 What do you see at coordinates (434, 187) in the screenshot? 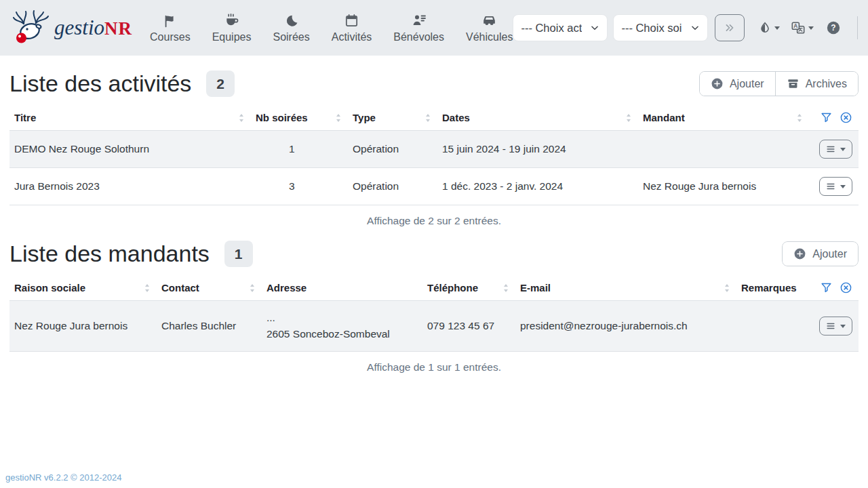
I see `table-row: Jura Bernois 2023 3 Opération 1 déc. 202…` at bounding box center [434, 187].